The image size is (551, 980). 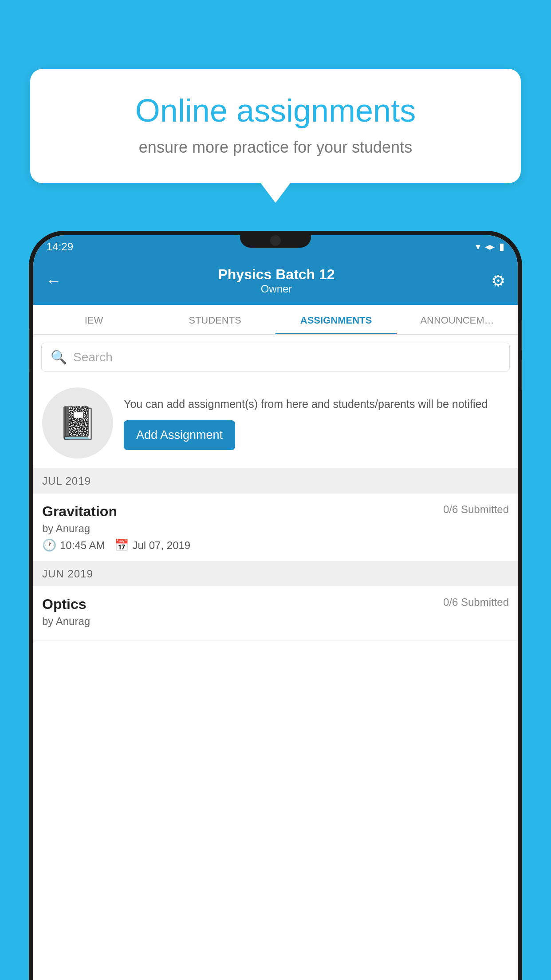 I want to click on tab-bar: IEW STUDENTS ASSIGNMENTS ANNOUNCEM…, so click(x=276, y=320).